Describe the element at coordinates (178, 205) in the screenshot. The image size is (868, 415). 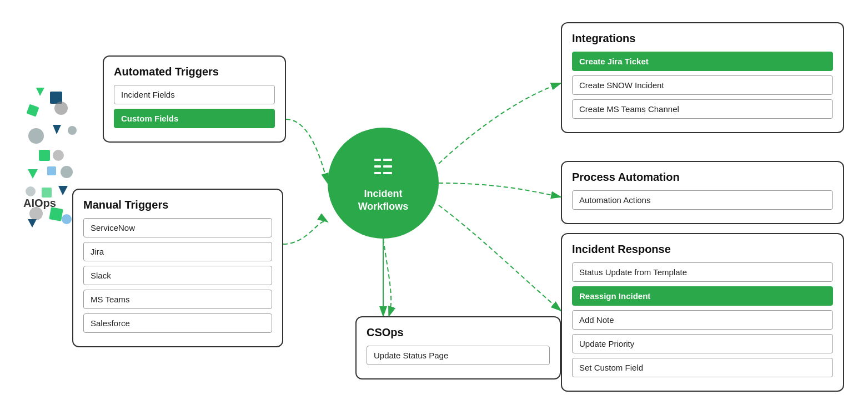
I see `manual-triggers-title: Manual Triggers` at that location.